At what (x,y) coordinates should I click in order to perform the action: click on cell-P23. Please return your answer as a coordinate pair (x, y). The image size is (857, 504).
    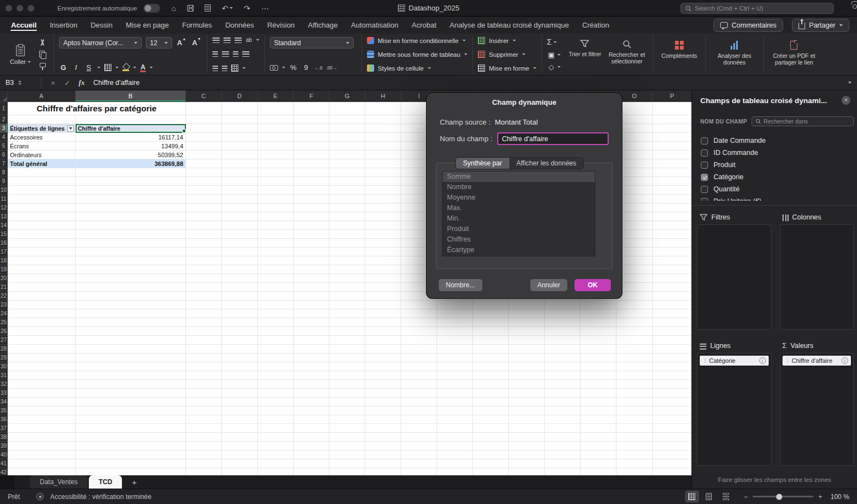
    Looking at the image, I should click on (672, 305).